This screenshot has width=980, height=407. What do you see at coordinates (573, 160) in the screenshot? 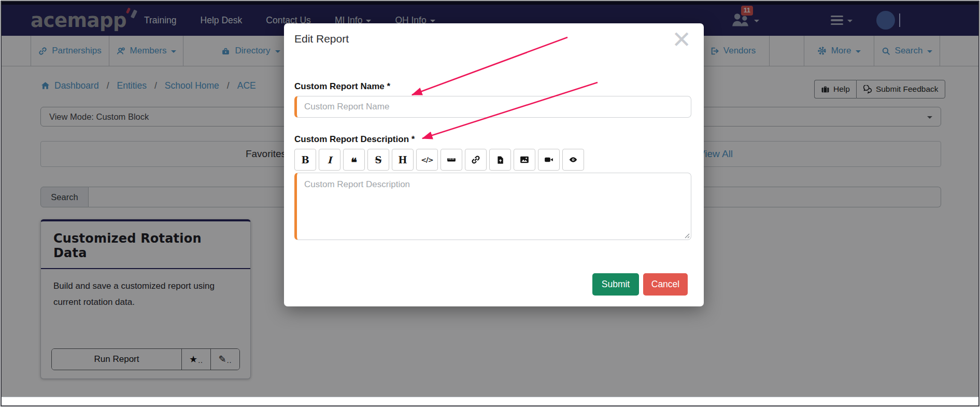
I see `preview-button` at bounding box center [573, 160].